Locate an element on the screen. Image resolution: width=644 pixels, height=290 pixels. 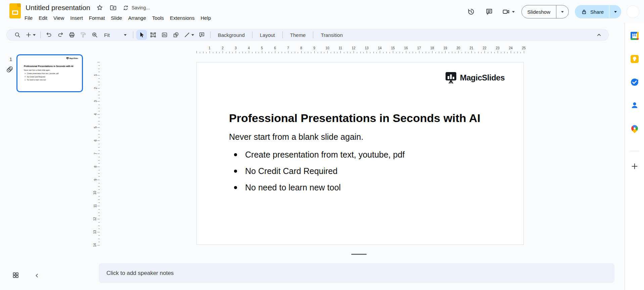
paint-format-icon is located at coordinates (83, 35).